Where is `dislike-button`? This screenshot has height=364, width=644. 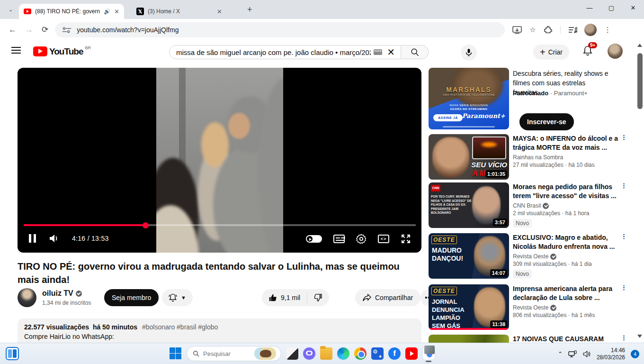
dislike-button is located at coordinates (318, 298).